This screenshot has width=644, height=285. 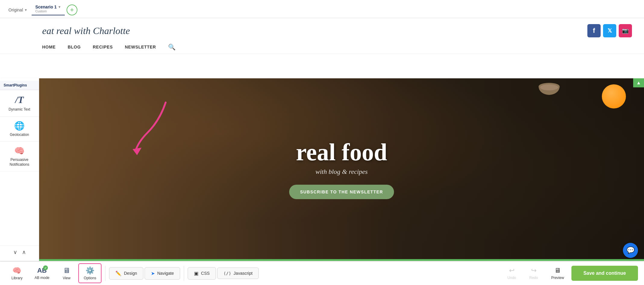 I want to click on geolocation-icon: 🌐, so click(x=19, y=126).